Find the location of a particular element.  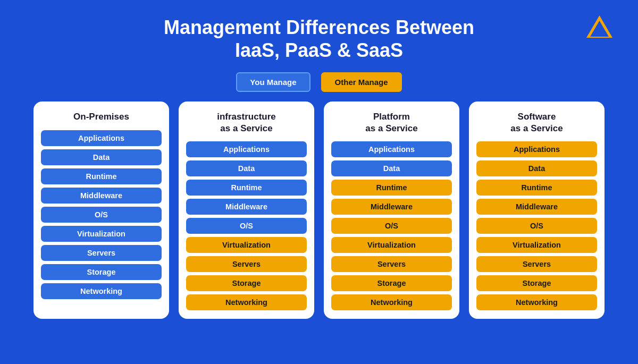

item-badge-middleware-paas: Middleware is located at coordinates (391, 207).